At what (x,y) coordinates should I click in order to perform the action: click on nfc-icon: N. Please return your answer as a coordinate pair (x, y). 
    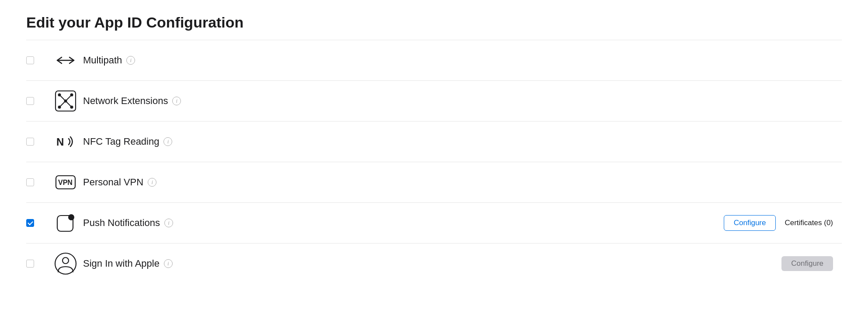
    Looking at the image, I should click on (66, 142).